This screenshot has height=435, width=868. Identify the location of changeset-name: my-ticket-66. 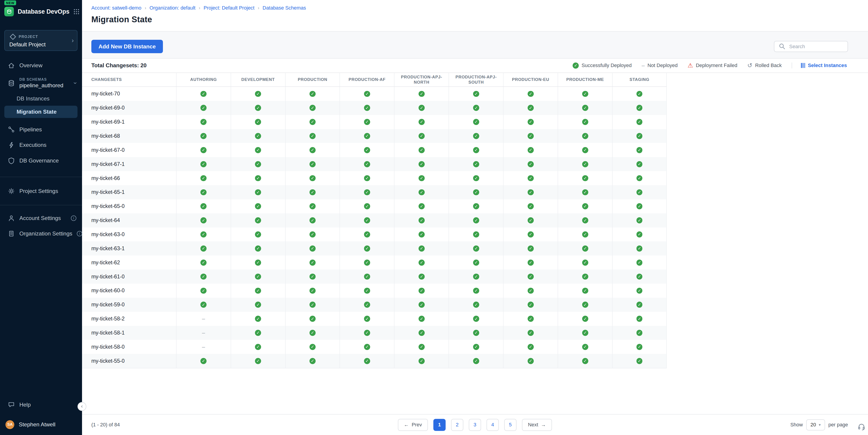
(129, 178).